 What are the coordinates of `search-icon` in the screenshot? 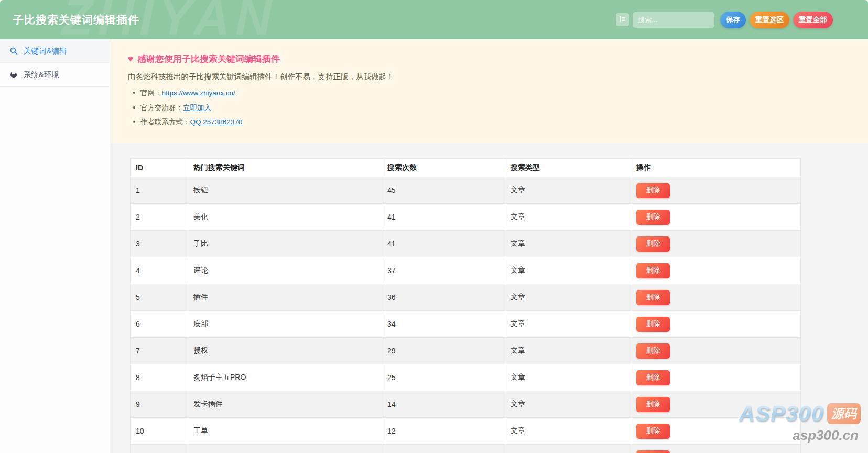 It's located at (14, 51).